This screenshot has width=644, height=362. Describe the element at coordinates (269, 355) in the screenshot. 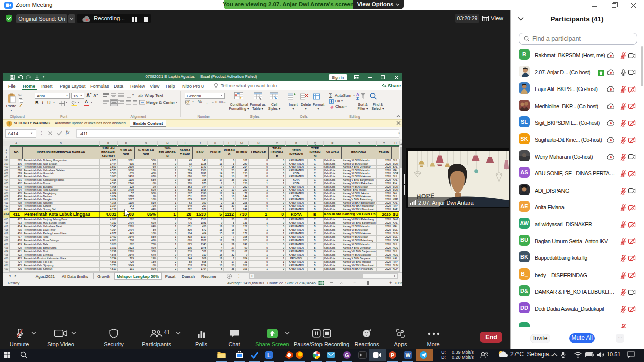

I see `svg-text: L` at that location.